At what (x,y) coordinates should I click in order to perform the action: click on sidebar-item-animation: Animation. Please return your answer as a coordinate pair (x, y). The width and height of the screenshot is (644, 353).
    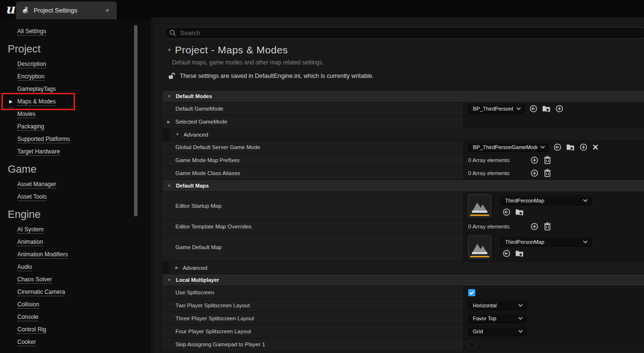
    Looking at the image, I should click on (30, 242).